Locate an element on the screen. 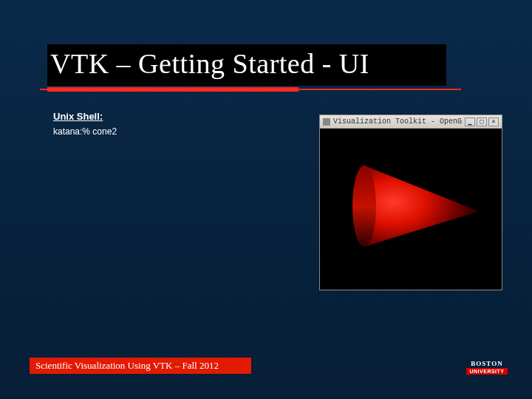 The image size is (532, 399). window-title: Visualization Toolkit - OpenG is located at coordinates (398, 121).